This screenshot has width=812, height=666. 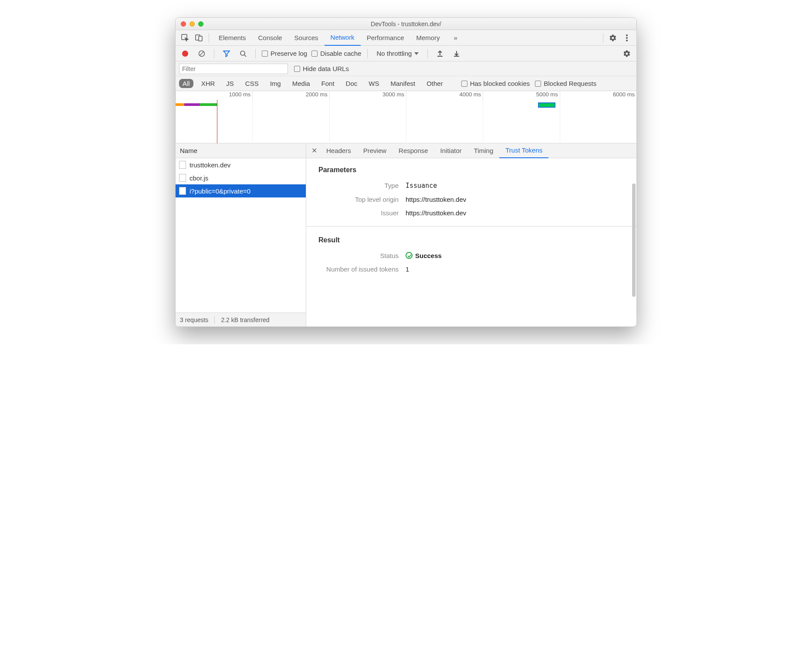 I want to click on detail-tab-initiator: Initiator, so click(x=451, y=151).